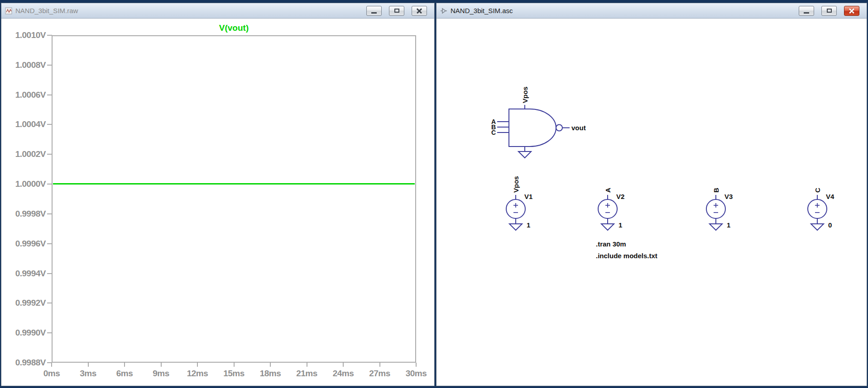 The height and width of the screenshot is (388, 868). Describe the element at coordinates (528, 196) in the screenshot. I see `source-name: V1` at that location.